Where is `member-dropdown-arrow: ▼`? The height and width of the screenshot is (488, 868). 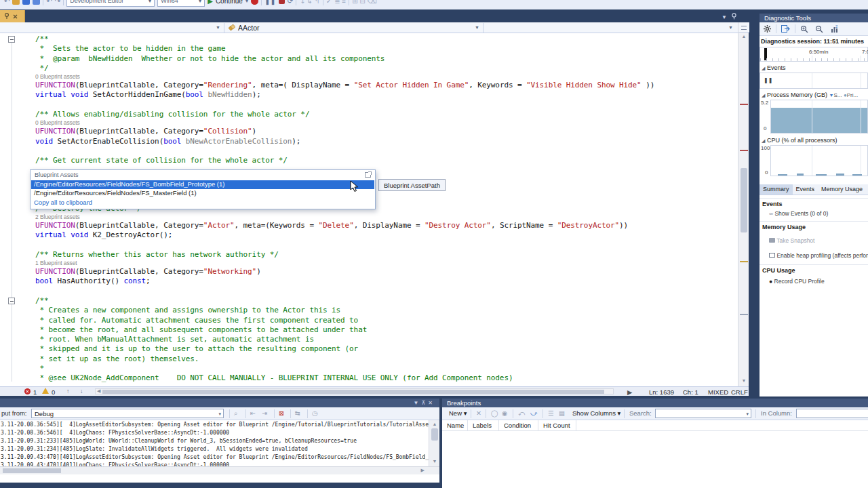 member-dropdown-arrow: ▼ is located at coordinates (731, 27).